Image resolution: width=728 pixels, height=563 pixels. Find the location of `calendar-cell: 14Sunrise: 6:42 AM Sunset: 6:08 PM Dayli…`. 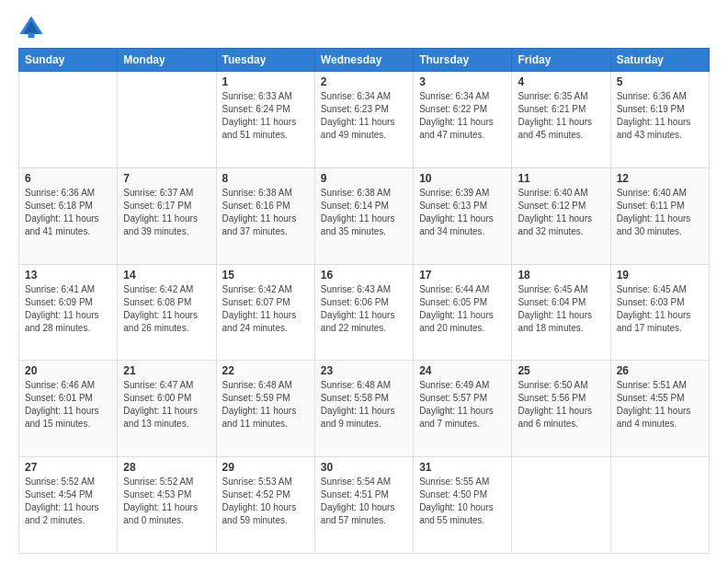

calendar-cell: 14Sunrise: 6:42 AM Sunset: 6:08 PM Dayli… is located at coordinates (167, 313).